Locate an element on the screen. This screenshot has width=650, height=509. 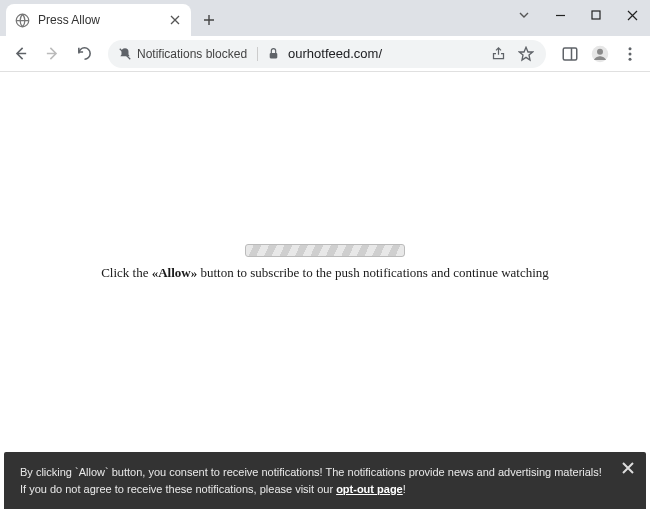
consent-close-icon is located at coordinates (628, 468).